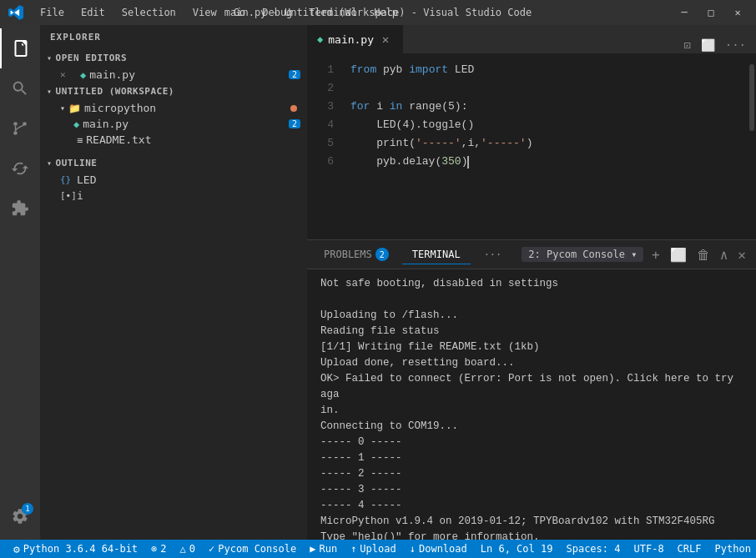  Describe the element at coordinates (736, 45) in the screenshot. I see `more-actions-button: ···` at that location.